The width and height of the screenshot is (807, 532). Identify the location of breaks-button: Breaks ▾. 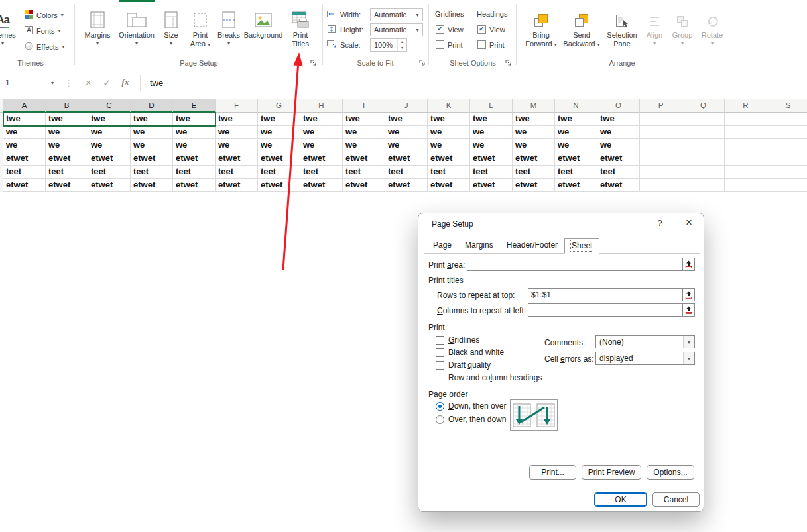
(229, 31).